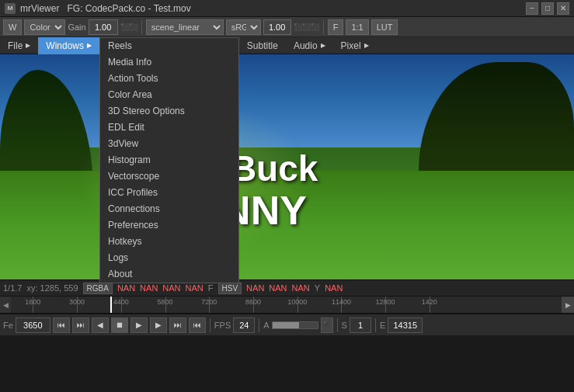 The width and height of the screenshot is (574, 392). What do you see at coordinates (158, 325) in the screenshot?
I see `btn-next-frame: ▶` at bounding box center [158, 325].